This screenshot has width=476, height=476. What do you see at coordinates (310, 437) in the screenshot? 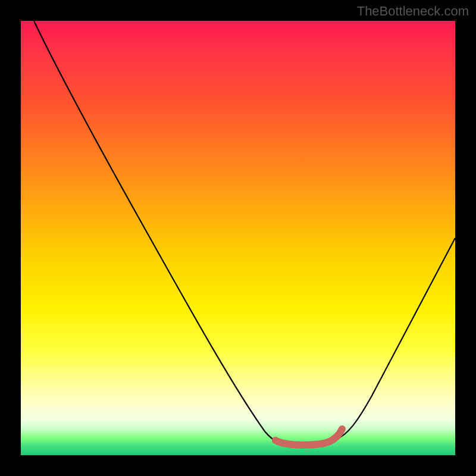
I see `optimal-range-marker-path` at bounding box center [310, 437].